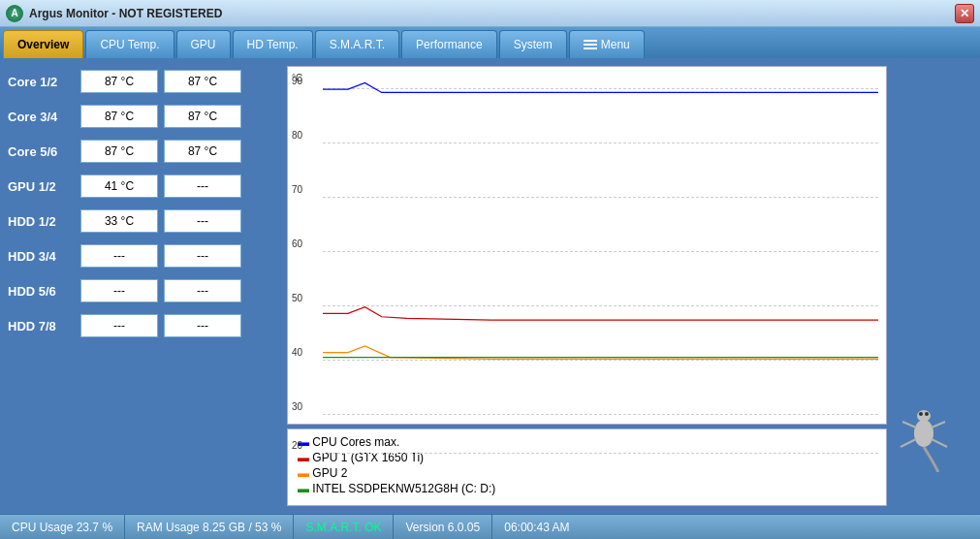  What do you see at coordinates (607, 45) in the screenshot?
I see `tab-menu: Menu` at bounding box center [607, 45].